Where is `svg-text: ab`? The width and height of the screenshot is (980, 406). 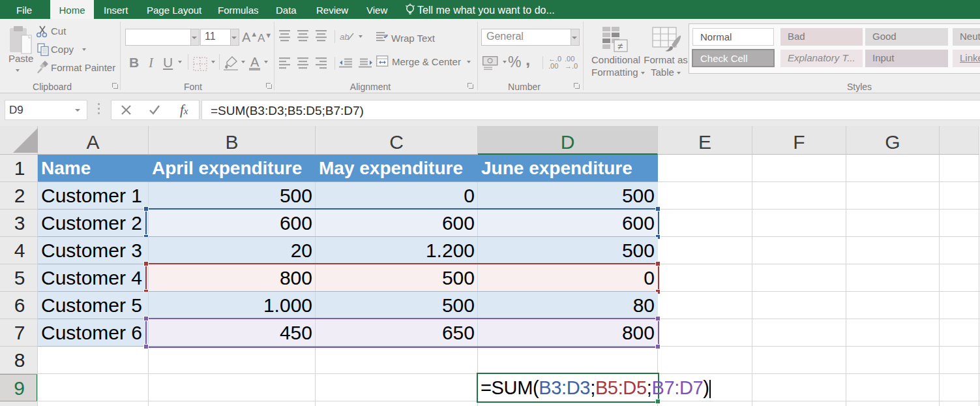
svg-text: ab is located at coordinates (344, 37).